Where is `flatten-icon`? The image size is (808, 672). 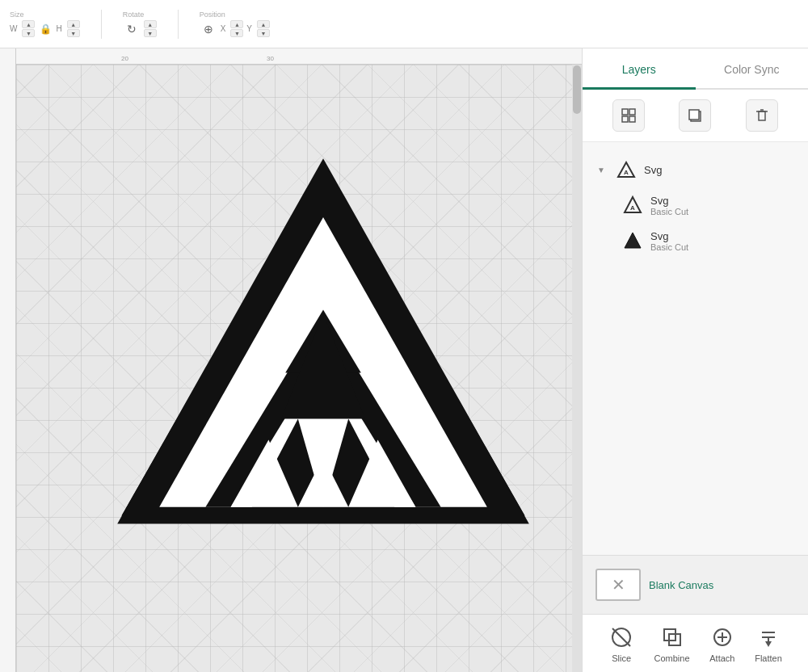
flatten-icon is located at coordinates (768, 637).